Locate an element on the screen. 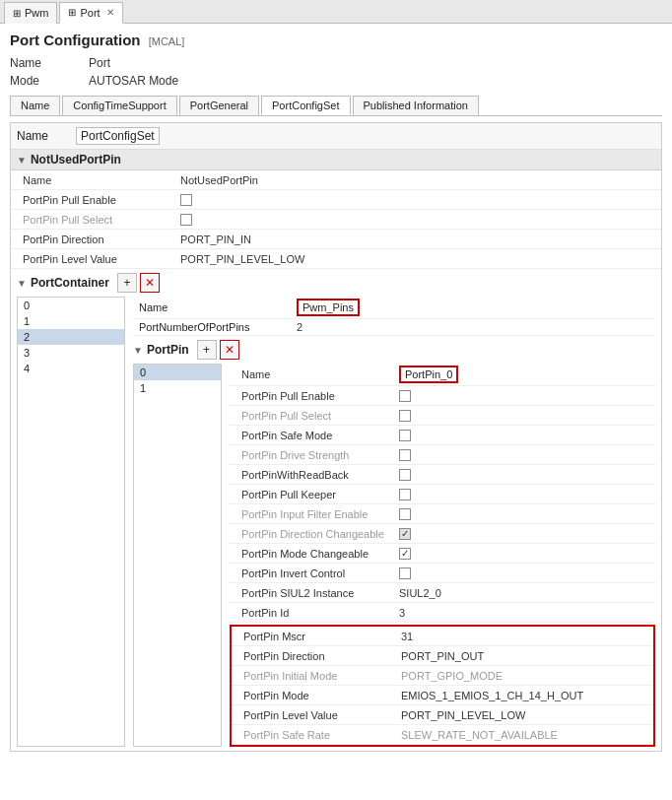  pc-list-item-4: 4 is located at coordinates (71, 368).